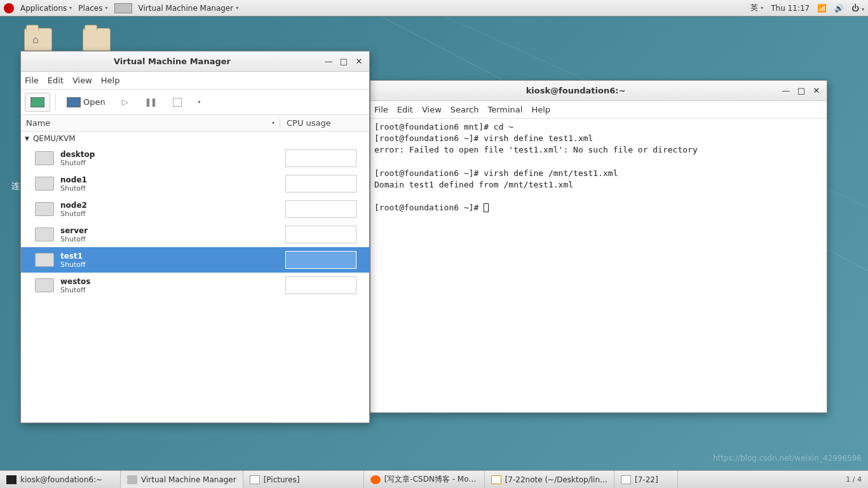  What do you see at coordinates (74, 102) in the screenshot?
I see `monitor-icon` at bounding box center [74, 102].